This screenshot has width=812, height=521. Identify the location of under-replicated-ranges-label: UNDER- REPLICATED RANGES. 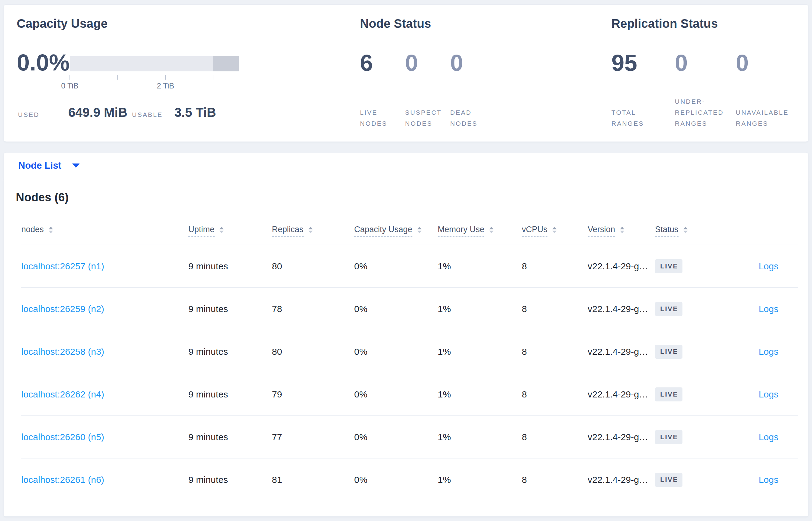
(705, 112).